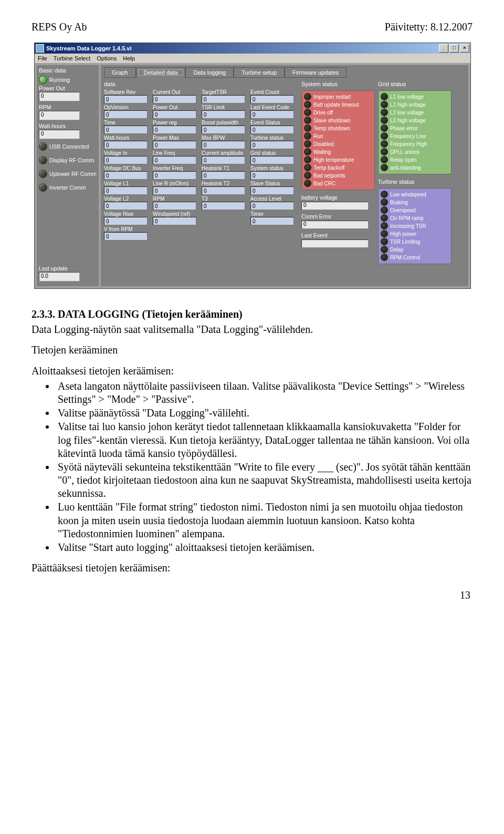 This screenshot has height=834, width=504. Describe the element at coordinates (323, 144) in the screenshot. I see `status-label: Disabled` at that location.